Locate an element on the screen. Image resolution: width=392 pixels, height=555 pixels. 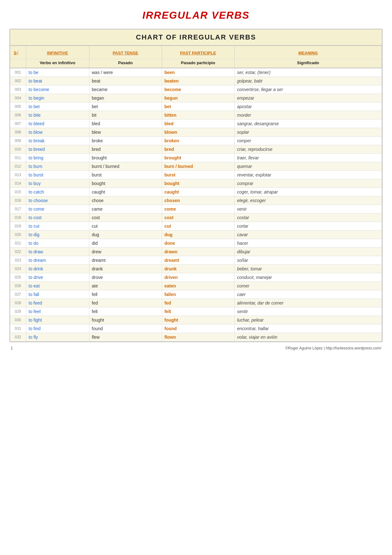
cell-num: 014 is located at coordinates (18, 183).